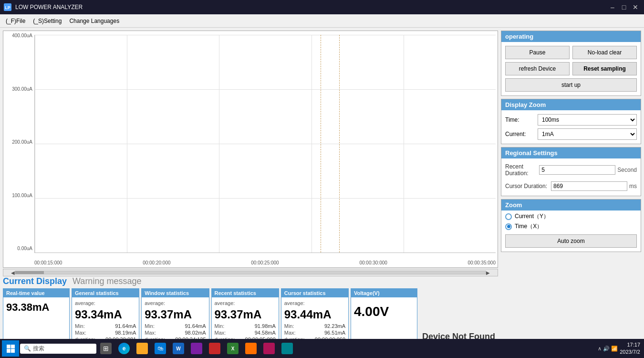  Describe the element at coordinates (15, 21) in the screenshot. I see `menu-file: (_F)File` at that location.